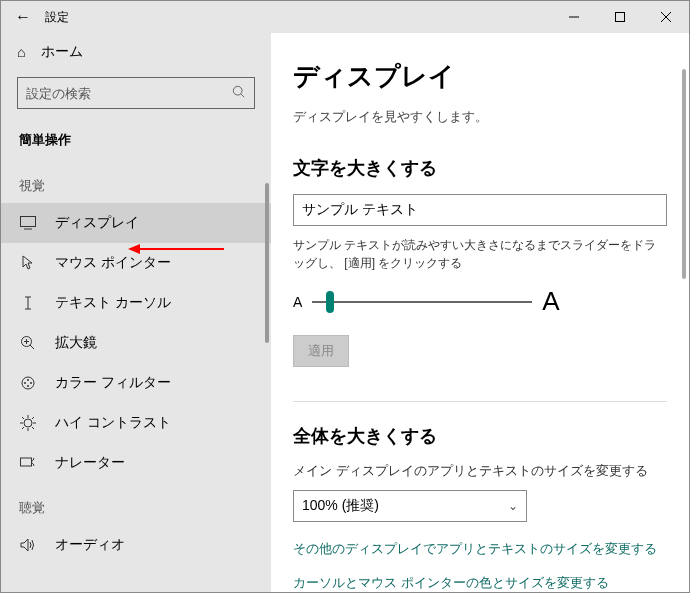 The height and width of the screenshot is (593, 690). I want to click on text-cursor-icon, so click(28, 303).